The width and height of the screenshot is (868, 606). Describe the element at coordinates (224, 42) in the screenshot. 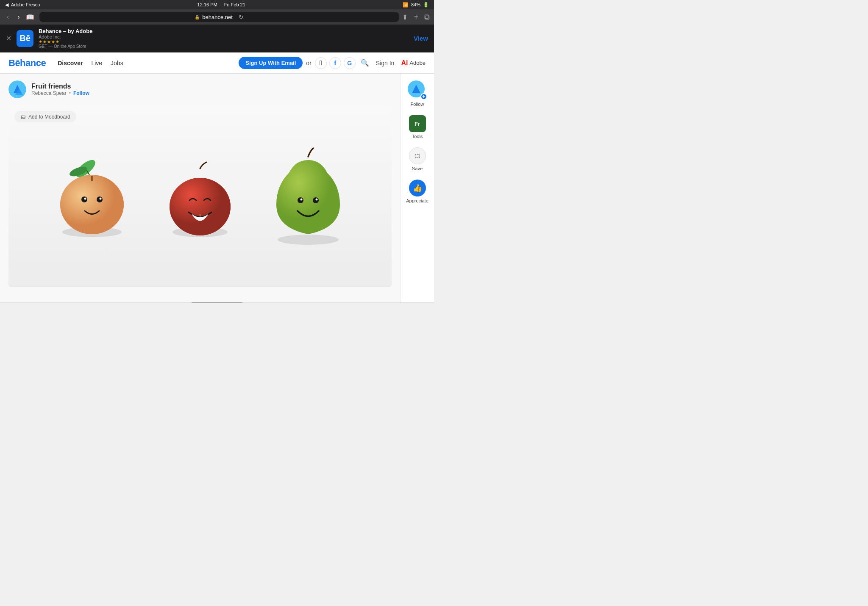

I see `app-stars: ★★★★★` at that location.